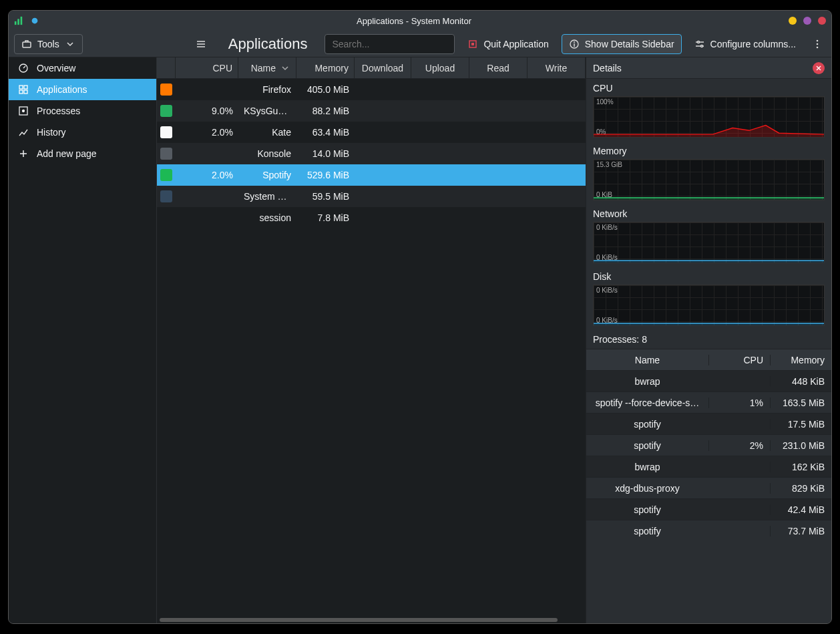 This screenshot has height=634, width=840. Describe the element at coordinates (371, 90) in the screenshot. I see `table-row: Firefox405.0 MiB` at that location.